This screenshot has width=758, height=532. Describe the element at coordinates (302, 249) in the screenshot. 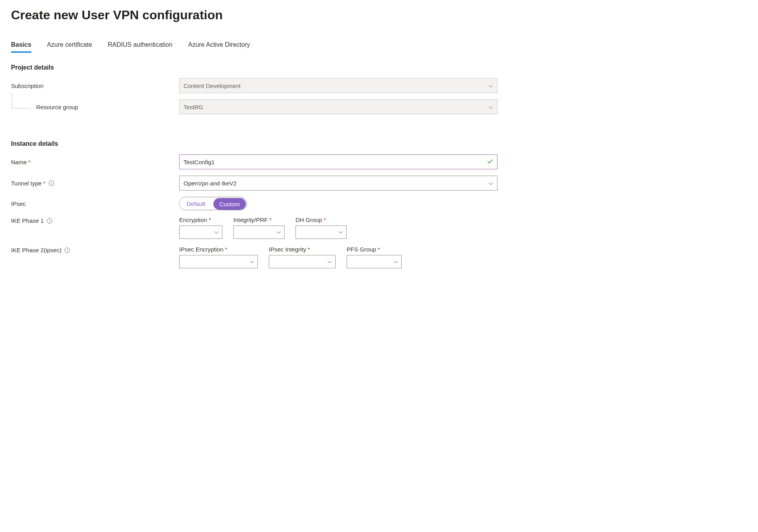

I see `label-phase2-ipsec-integrity: IPsec Integrity*` at that location.